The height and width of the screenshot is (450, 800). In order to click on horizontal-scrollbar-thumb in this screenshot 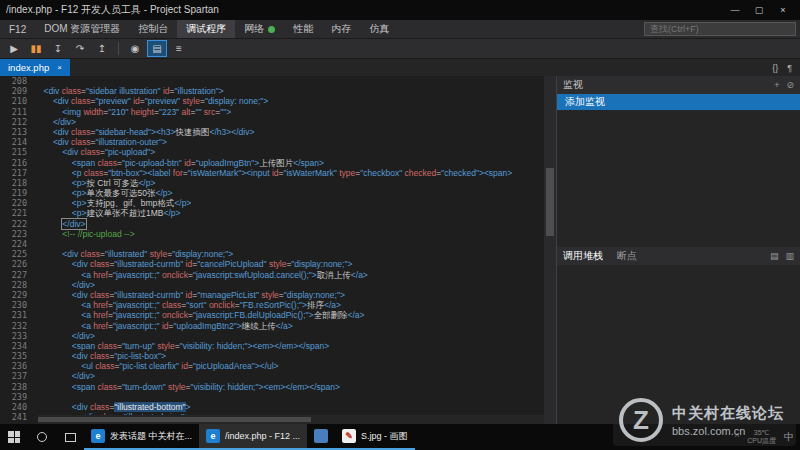, I will do `click(174, 420)`.